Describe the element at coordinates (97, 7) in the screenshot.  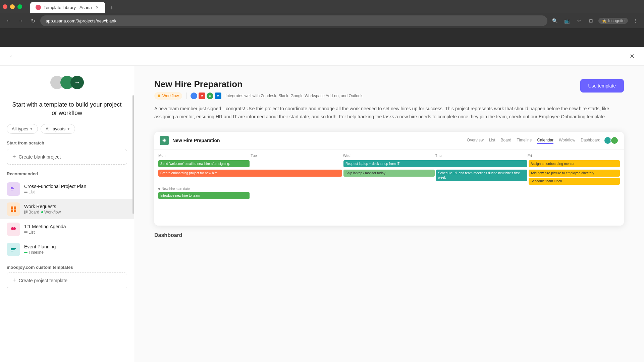
I see `tab-close-button: ✕` at that location.